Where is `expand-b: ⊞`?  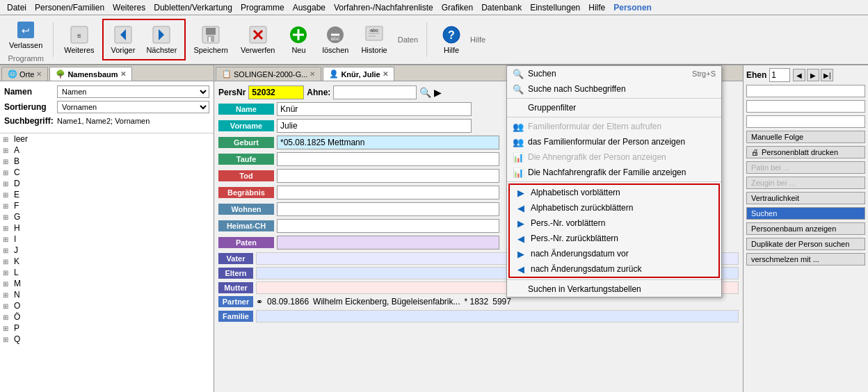 expand-b: ⊞ is located at coordinates (8, 161).